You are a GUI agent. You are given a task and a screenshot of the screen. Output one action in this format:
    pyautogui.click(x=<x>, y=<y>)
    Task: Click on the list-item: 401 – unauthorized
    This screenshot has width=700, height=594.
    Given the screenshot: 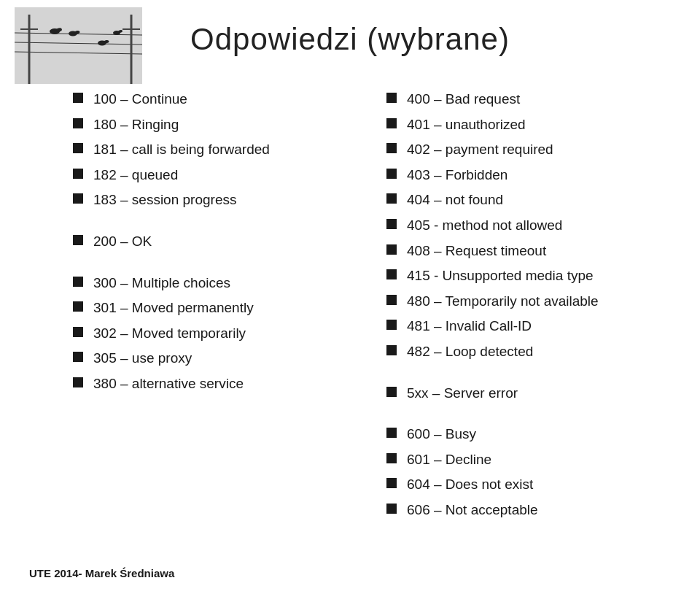 What is the action you would take?
    pyautogui.click(x=521, y=126)
    